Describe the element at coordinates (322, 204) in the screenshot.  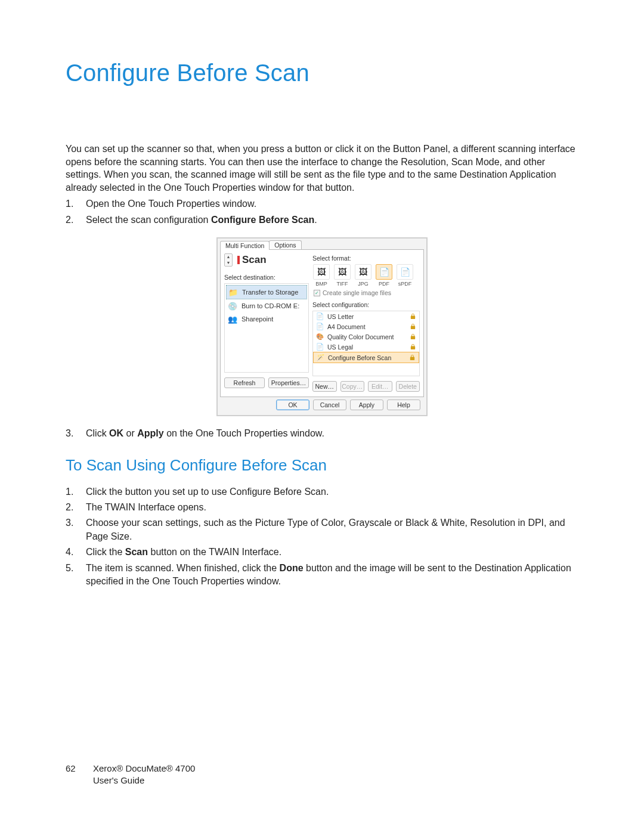
I see `step-item: 1.Open the One Touch Properties window.` at that location.